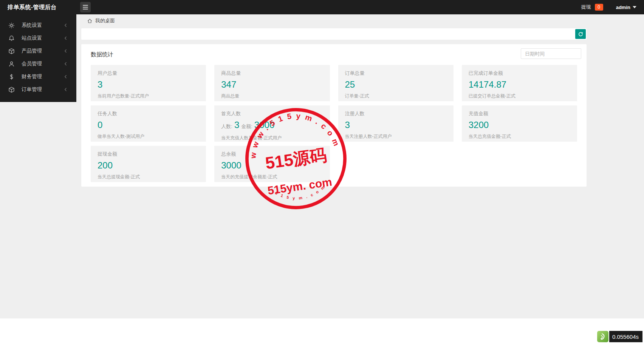  Describe the element at coordinates (101, 21) in the screenshot. I see `breadcrumb: 我的桌面` at that location.